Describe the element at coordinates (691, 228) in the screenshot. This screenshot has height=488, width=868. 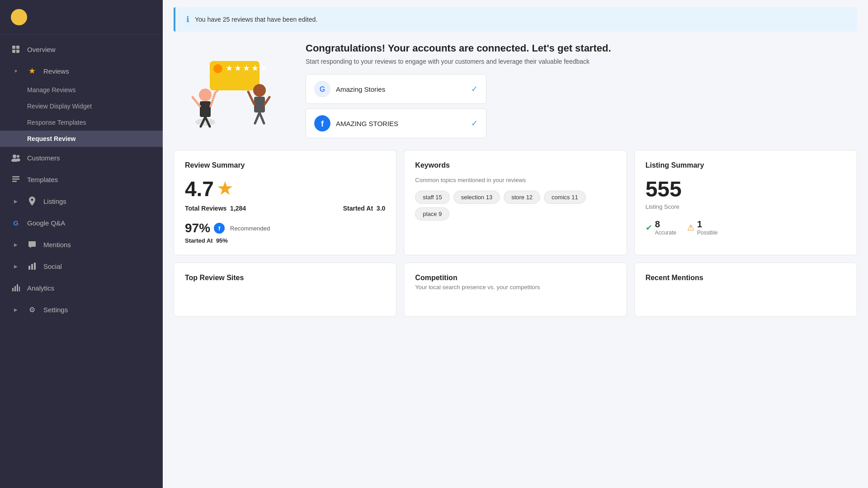
I see `possible-warn-icon: ⚠` at that location.